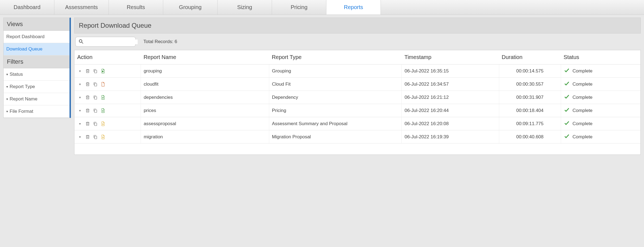  I want to click on sidebar-item-report-dashboard: Report Dashboard, so click(37, 37).